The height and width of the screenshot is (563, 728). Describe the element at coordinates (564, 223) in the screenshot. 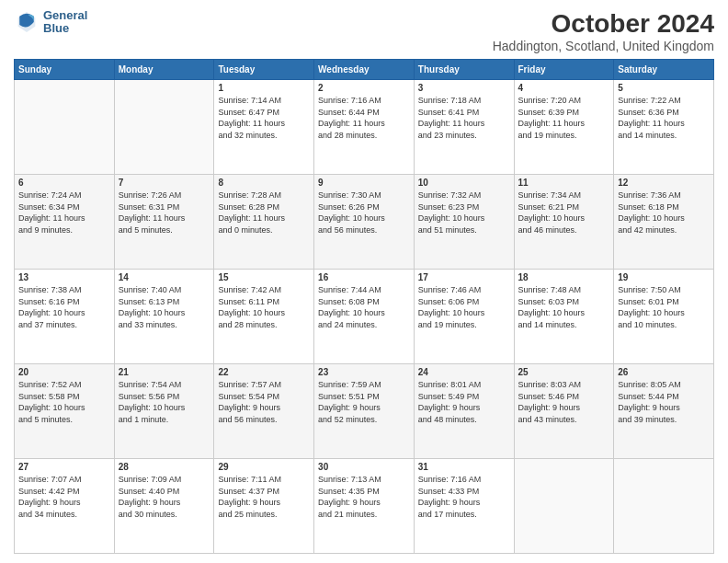

I see `calendar-cell: 11Sunrise: 7:34 AMSunset: 6:21 PMDayligh…` at that location.